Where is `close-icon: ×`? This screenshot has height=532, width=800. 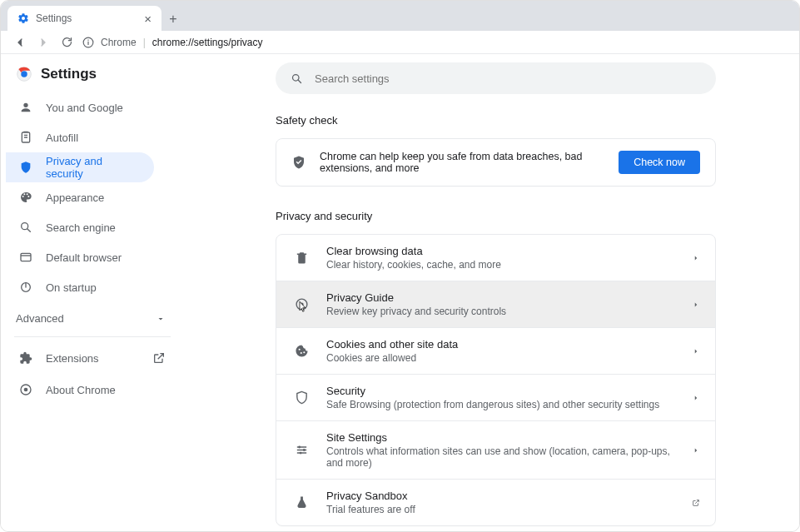 close-icon: × is located at coordinates (148, 18).